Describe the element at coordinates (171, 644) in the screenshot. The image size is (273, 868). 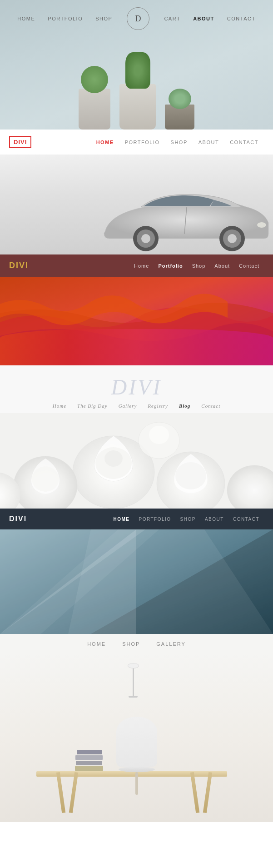
I see `nav6-gallery: GALLERY` at that location.